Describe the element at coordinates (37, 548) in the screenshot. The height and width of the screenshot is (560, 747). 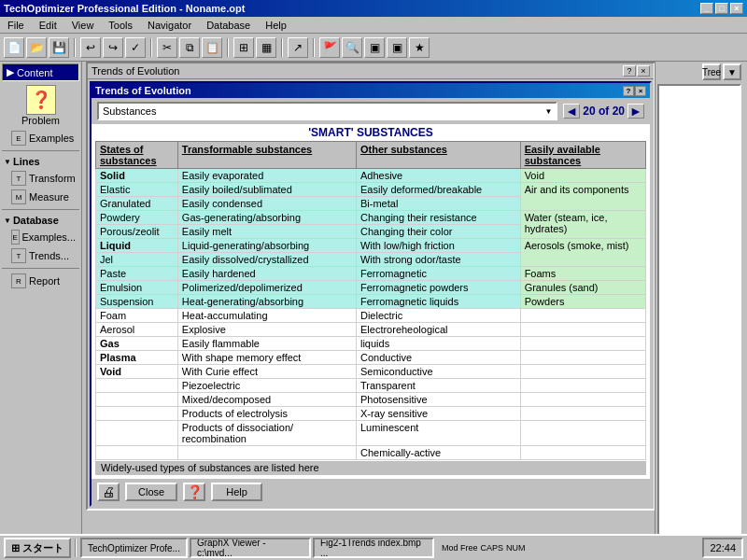
I see `start-button: ⊞ スタート` at that location.